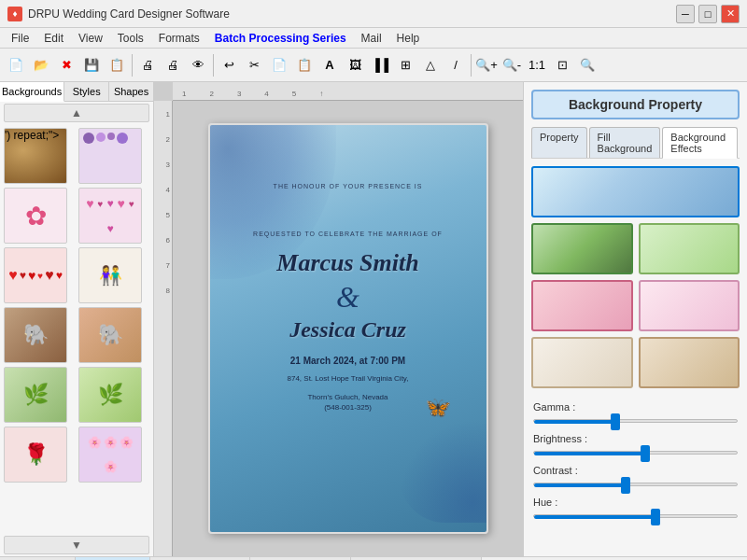 The width and height of the screenshot is (747, 560). Describe the element at coordinates (409, 38) in the screenshot. I see `menu-help: Help` at that location.